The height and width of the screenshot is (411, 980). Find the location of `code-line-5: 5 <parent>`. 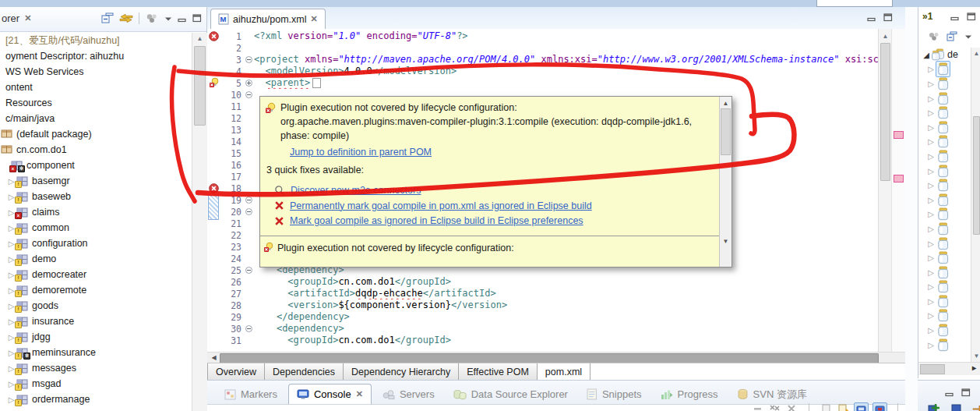

code-line-5: 5 <parent> is located at coordinates (543, 83).